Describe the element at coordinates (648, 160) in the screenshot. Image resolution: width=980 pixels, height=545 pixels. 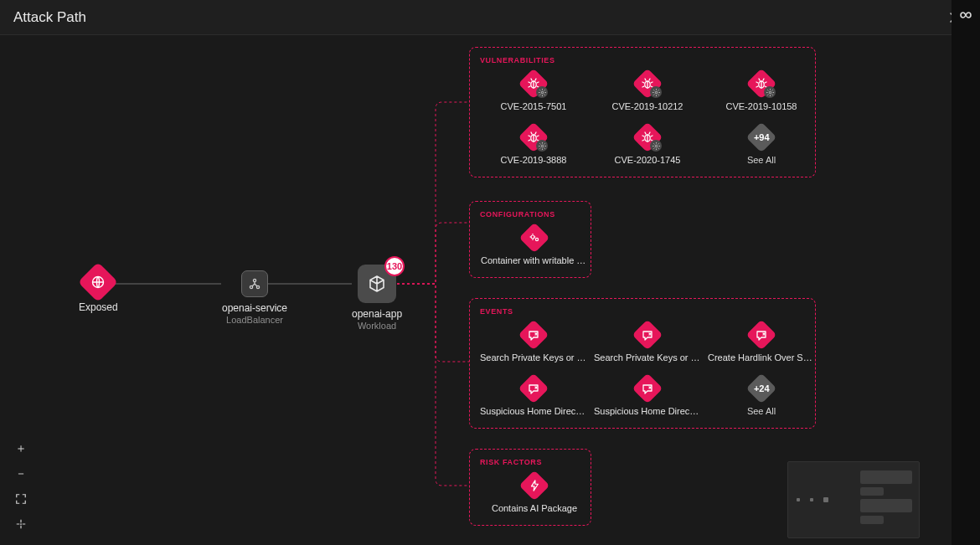
I see `item-label: CVE-2020-1745` at that location.